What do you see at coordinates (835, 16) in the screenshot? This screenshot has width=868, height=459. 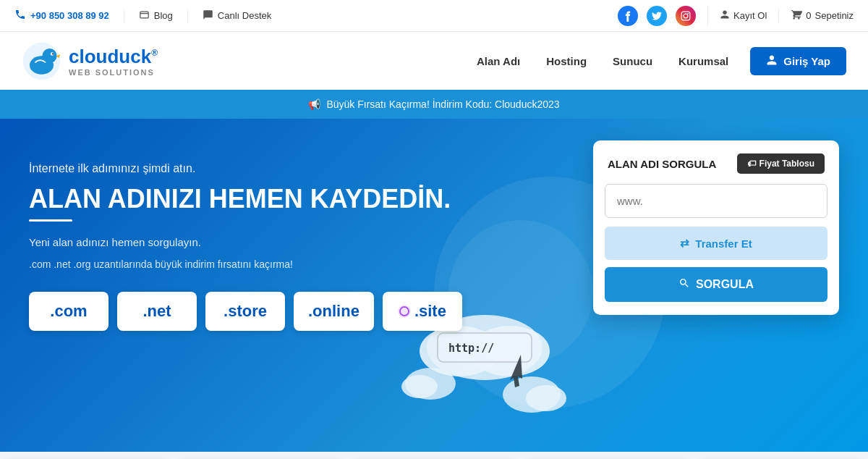 I see `cart-label: Sepetiniz` at bounding box center [835, 16].